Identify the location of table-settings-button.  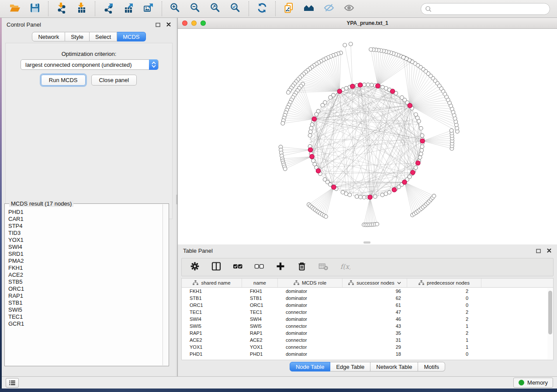
(195, 267).